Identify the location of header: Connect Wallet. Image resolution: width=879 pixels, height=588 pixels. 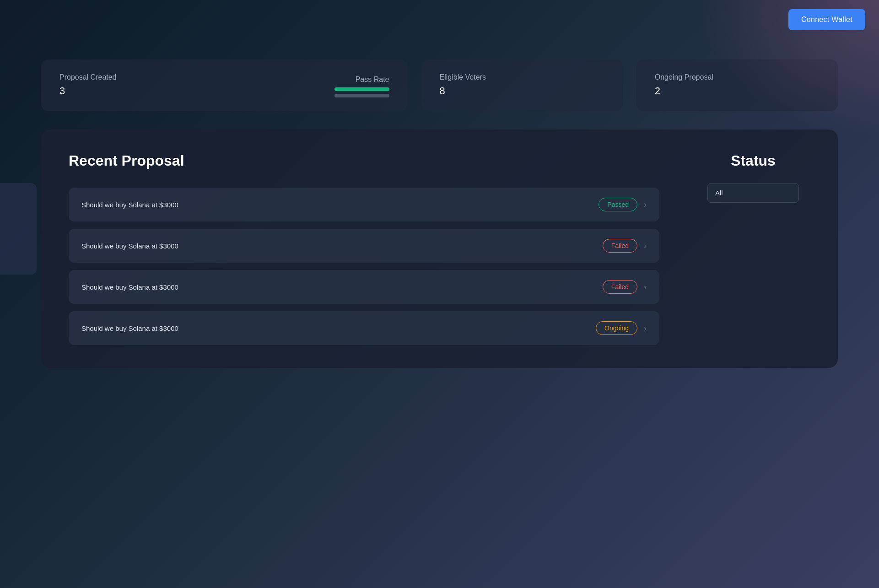
(439, 20).